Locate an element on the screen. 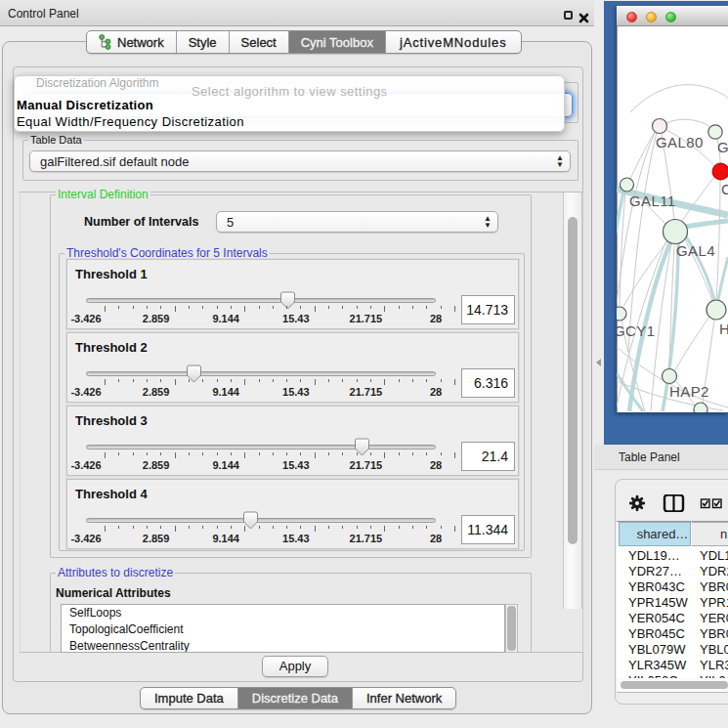  svg-text: GAL4 is located at coordinates (696, 250).